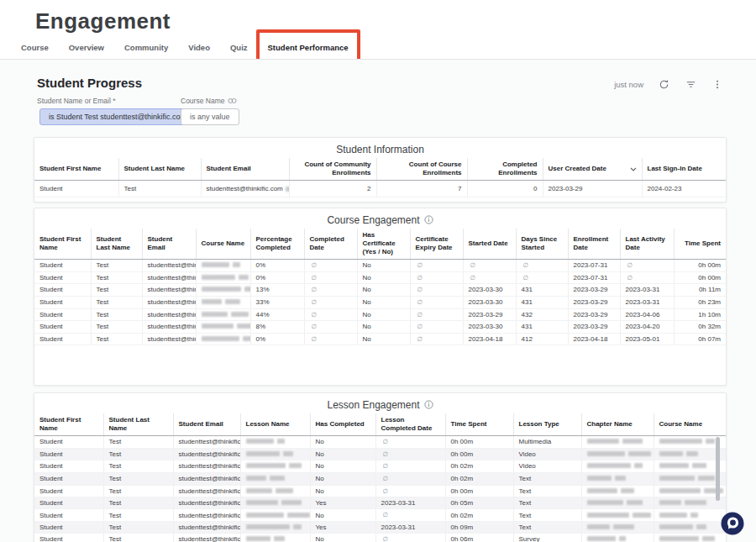 Image resolution: width=756 pixels, height=542 pixels. Describe the element at coordinates (333, 170) in the screenshot. I see `column-header: Count of Community Enrollments` at that location.